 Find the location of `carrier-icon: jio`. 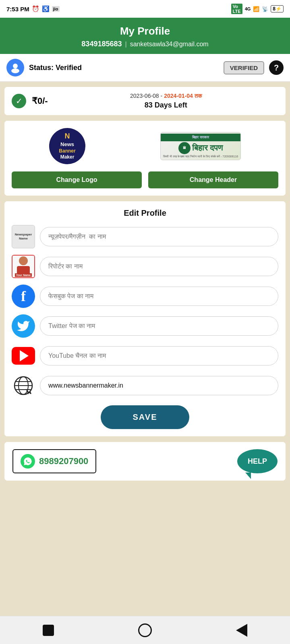

carrier-icon: jio is located at coordinates (56, 9).